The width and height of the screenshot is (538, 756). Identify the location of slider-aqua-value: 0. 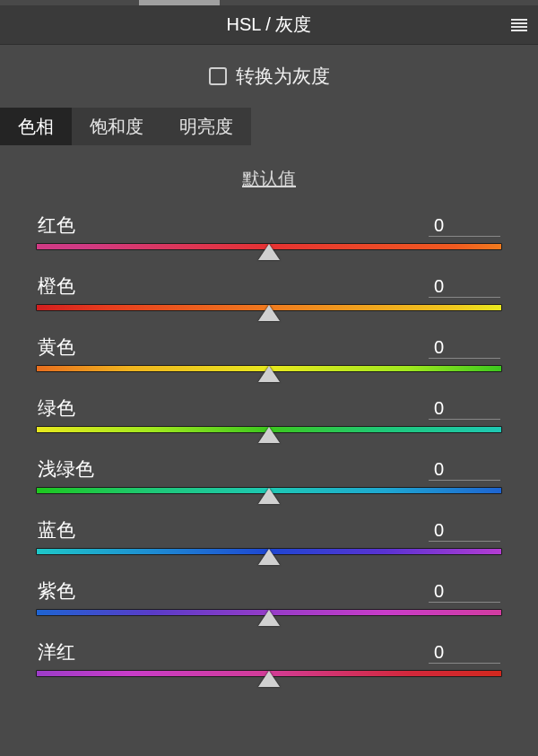
(464, 470).